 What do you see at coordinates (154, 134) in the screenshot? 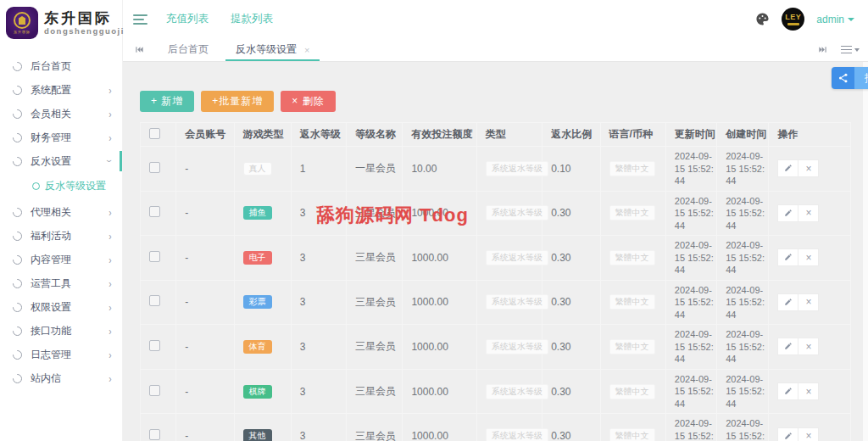
I see `select-all-checkbox` at bounding box center [154, 134].